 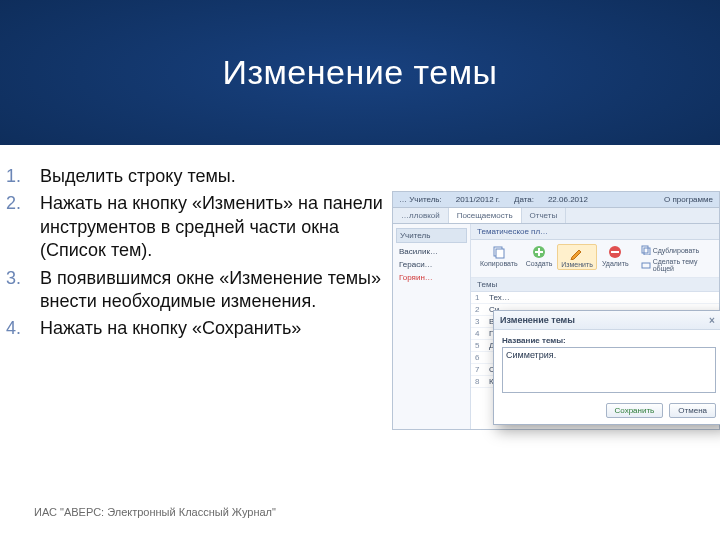 I want to click on share-icon, so click(x=646, y=265).